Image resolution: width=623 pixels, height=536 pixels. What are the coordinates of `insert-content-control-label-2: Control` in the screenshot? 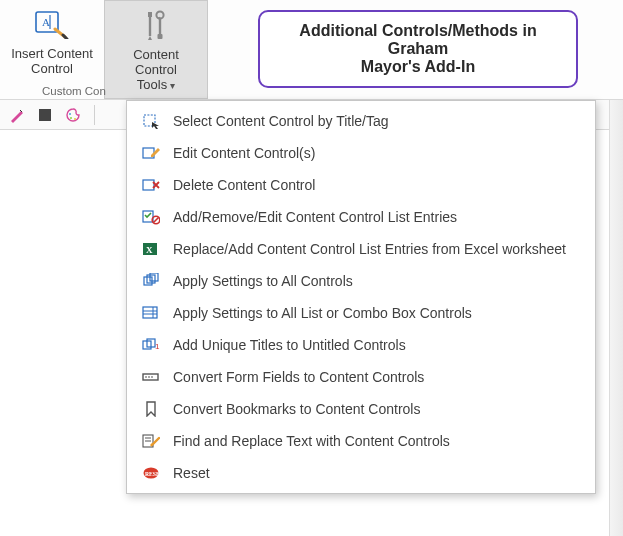 It's located at (52, 68).